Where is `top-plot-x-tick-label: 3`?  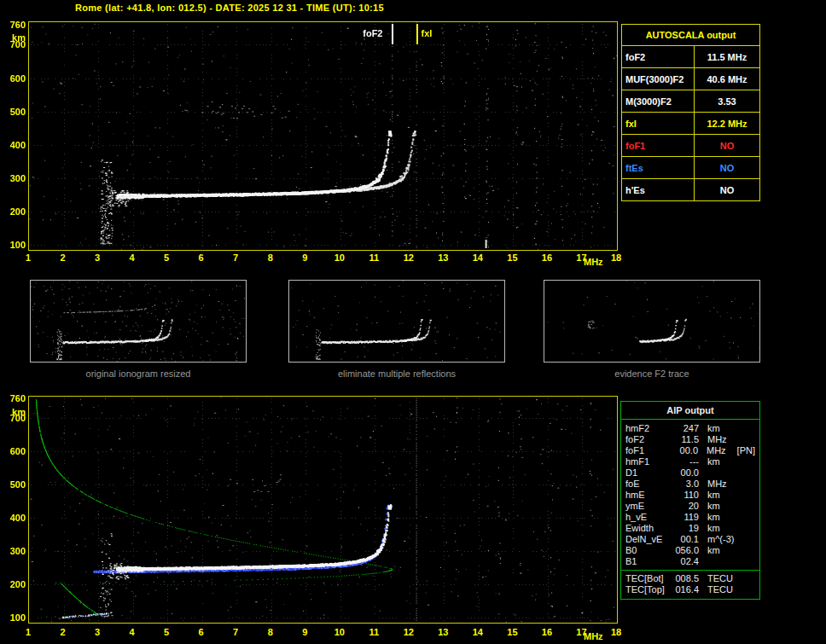
top-plot-x-tick-label: 3 is located at coordinates (97, 258).